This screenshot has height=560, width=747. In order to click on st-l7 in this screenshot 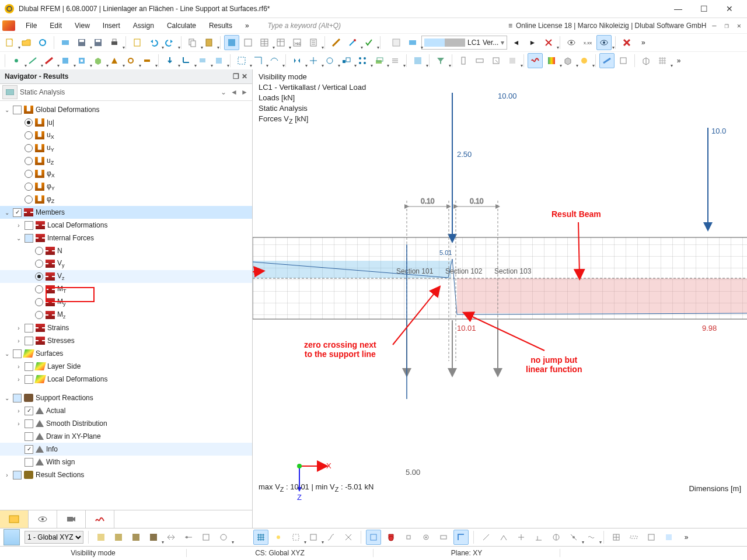, I will do `click(591, 537)`.